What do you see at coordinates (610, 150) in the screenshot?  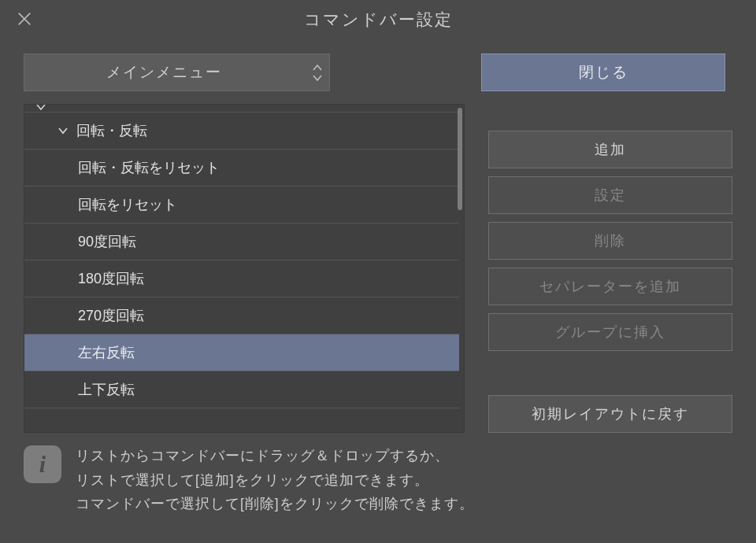 I see `add-button-label: 追加` at bounding box center [610, 150].